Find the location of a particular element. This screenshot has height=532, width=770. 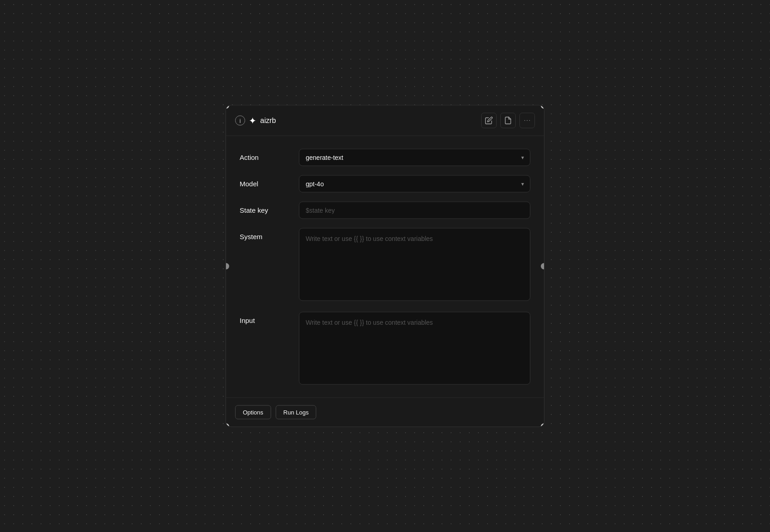

input-textarea is located at coordinates (415, 348).